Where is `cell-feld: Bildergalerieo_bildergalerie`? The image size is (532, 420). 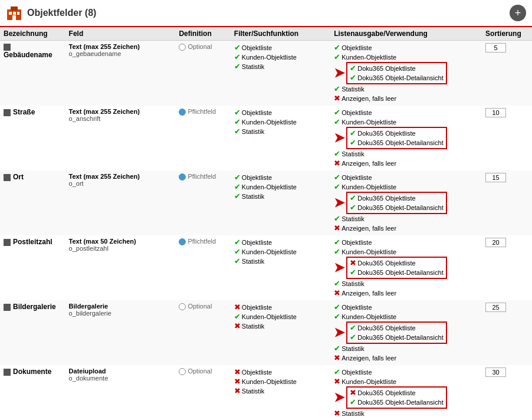
cell-feld: Bildergalerieo_bildergalerie is located at coordinates (120, 333).